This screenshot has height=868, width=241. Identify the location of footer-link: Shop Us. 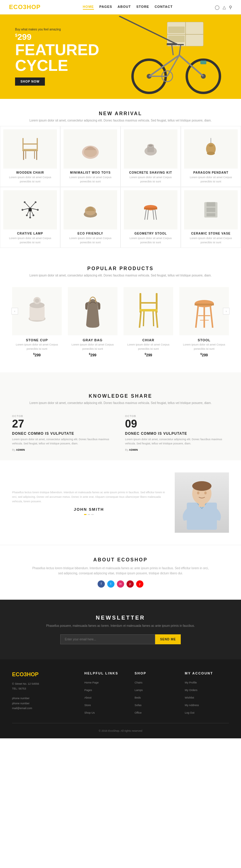
(90, 713).